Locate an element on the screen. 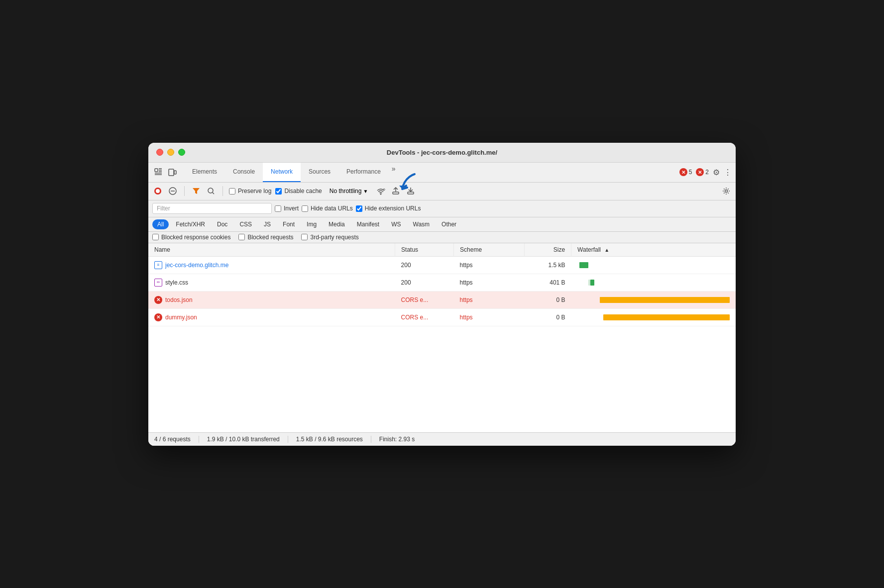 The width and height of the screenshot is (884, 588). row-size-cell: 401 B is located at coordinates (548, 283).